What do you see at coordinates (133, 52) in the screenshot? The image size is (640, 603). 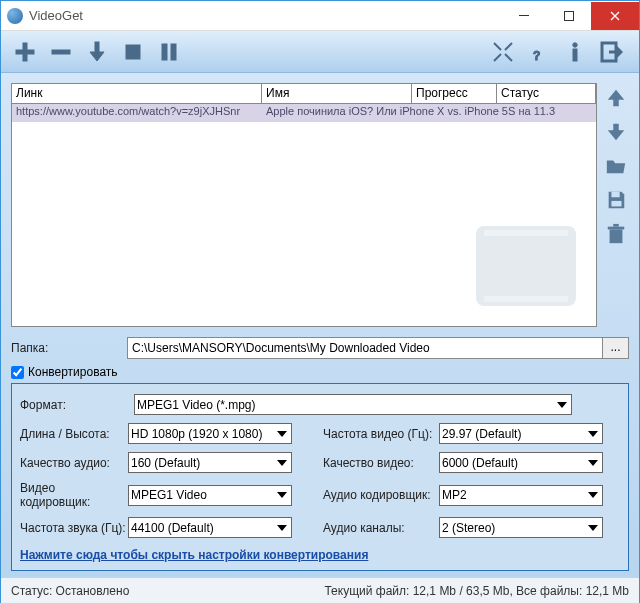 I see `stop-button` at bounding box center [133, 52].